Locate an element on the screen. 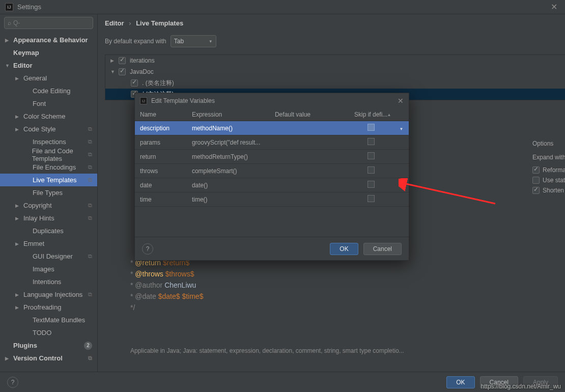 This screenshot has height=392, width=565. template-row: ▼JavaDoc is located at coordinates (335, 72).